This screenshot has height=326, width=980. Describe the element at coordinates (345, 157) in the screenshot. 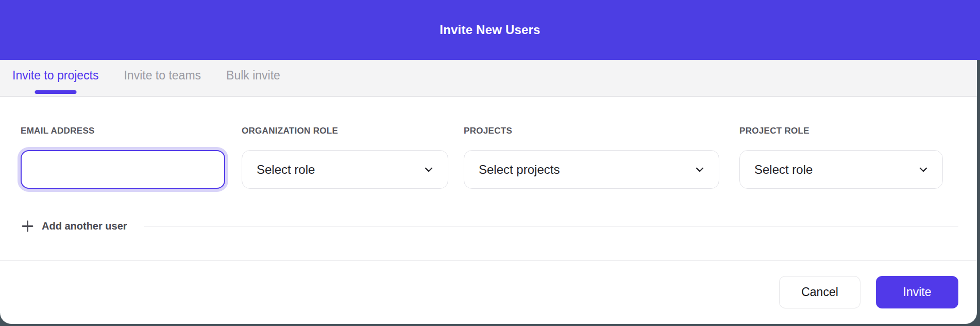

I see `organization-role-field-group: ORGANIZATION ROLE Select role` at that location.